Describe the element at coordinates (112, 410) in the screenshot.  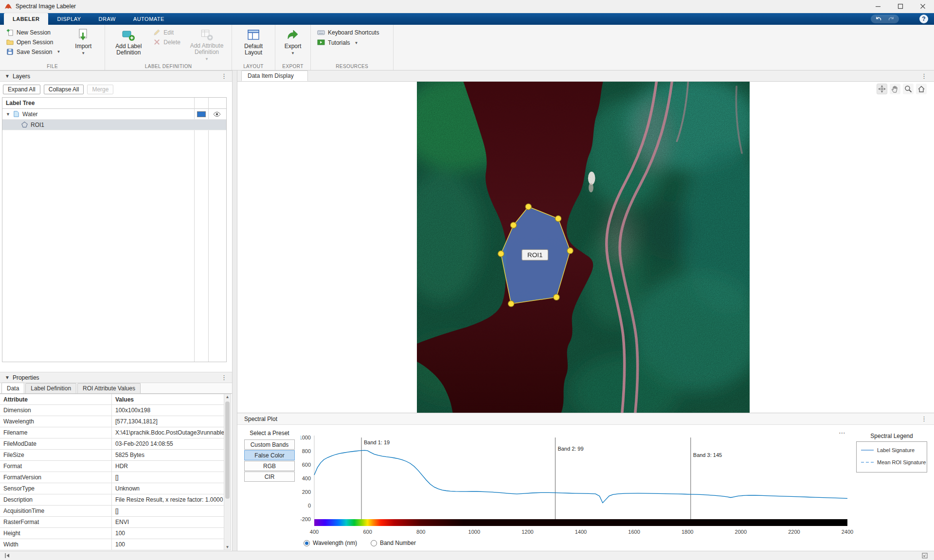
I see `property-row: Dimension100x100x198` at that location.